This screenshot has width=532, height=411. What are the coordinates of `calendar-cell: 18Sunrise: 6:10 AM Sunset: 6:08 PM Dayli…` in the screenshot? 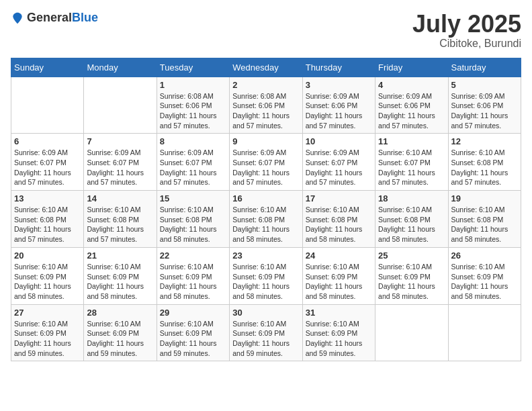 It's located at (412, 219).